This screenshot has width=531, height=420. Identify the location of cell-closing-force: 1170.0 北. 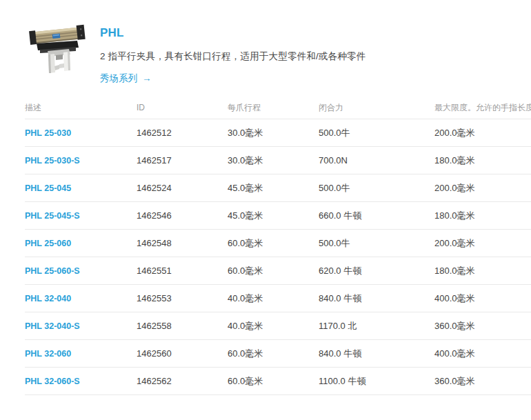
(377, 326).